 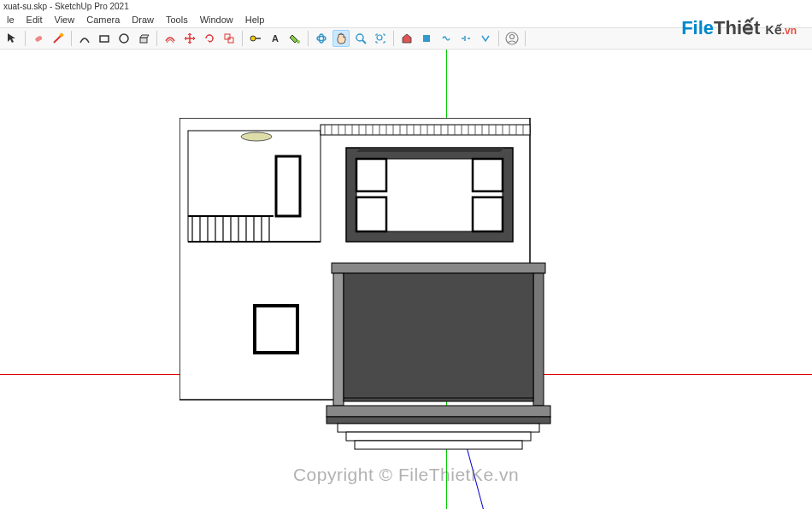 I want to click on scale-tool, so click(x=229, y=38).